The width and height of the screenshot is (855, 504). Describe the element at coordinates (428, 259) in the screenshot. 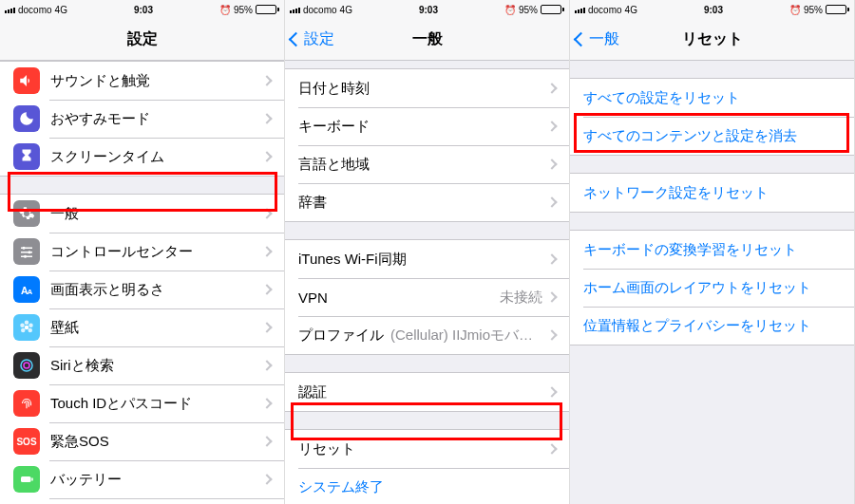

I see `row-ituneswifi: iTunes Wi-Fi同期` at that location.